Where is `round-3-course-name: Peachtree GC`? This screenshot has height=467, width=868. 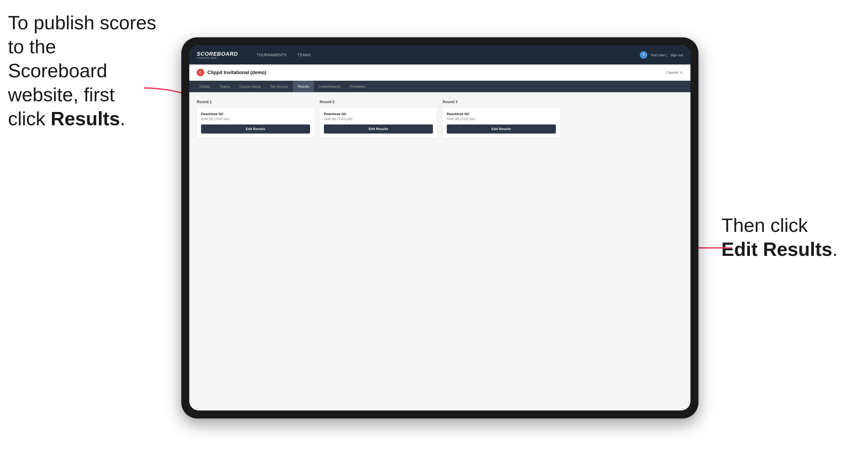 round-3-course-name: Peachtree GC is located at coordinates (501, 114).